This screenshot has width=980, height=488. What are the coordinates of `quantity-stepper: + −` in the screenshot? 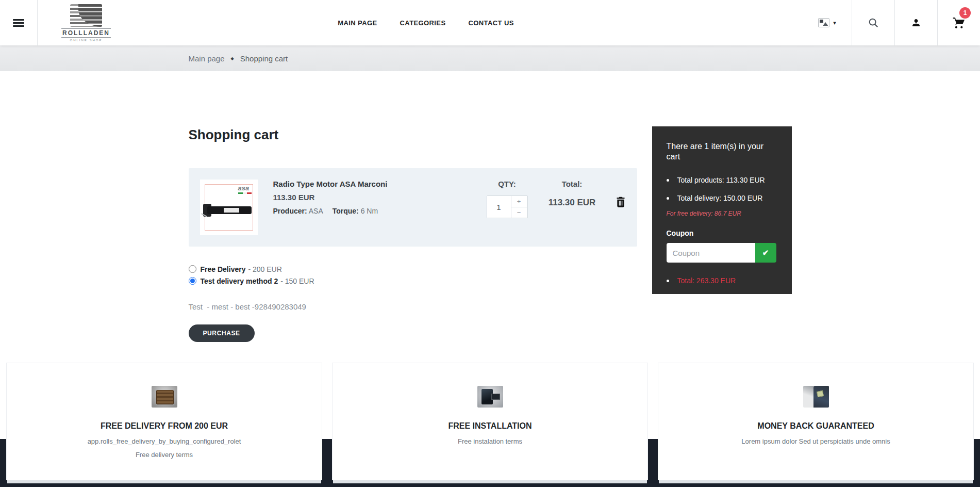 It's located at (507, 207).